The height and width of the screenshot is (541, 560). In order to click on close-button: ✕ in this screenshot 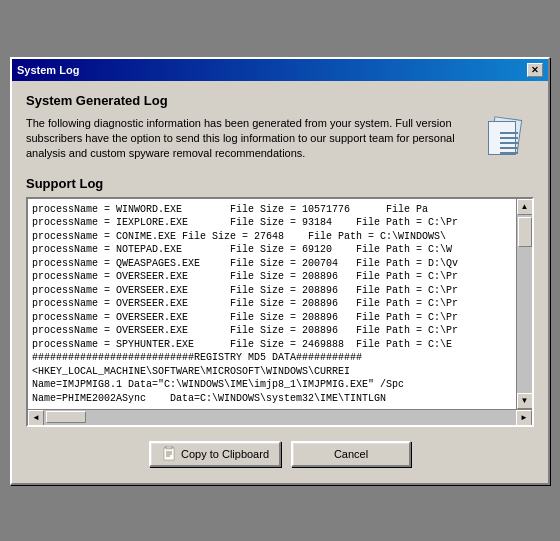, I will do `click(535, 70)`.